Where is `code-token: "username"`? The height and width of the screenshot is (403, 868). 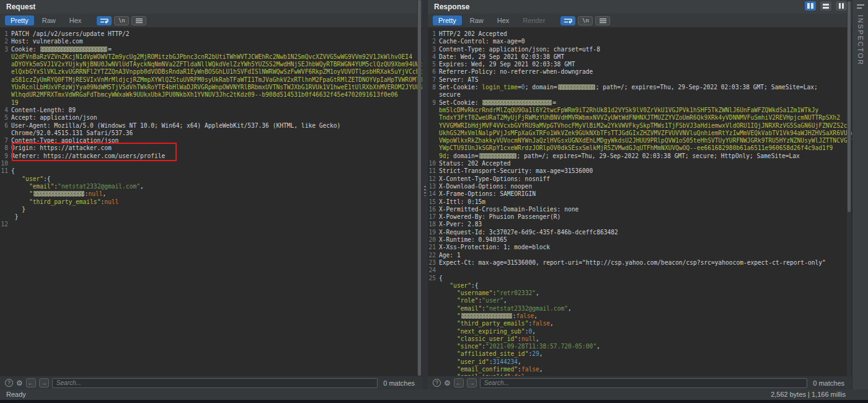
code-token: "username" is located at coordinates (475, 293).